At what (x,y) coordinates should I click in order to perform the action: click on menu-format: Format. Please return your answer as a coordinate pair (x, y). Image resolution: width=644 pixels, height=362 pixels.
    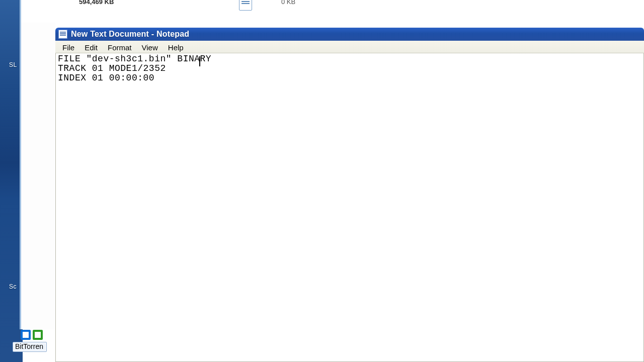
    Looking at the image, I should click on (120, 47).